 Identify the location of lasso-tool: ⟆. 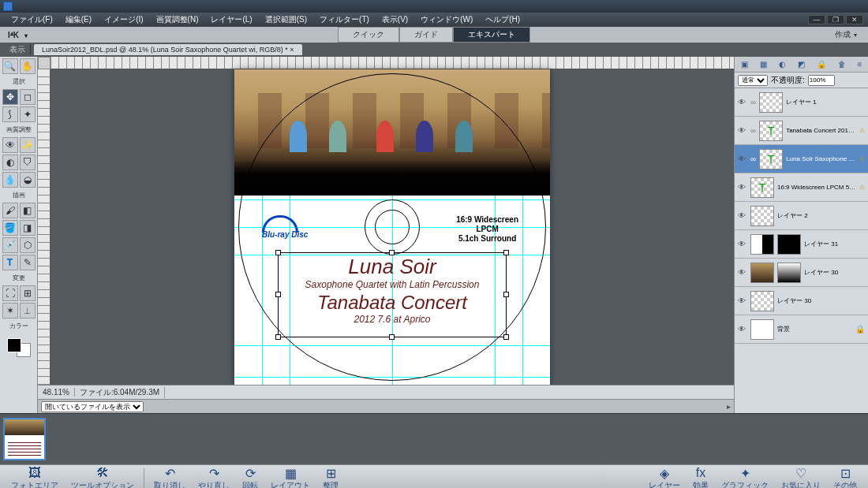
(10, 114).